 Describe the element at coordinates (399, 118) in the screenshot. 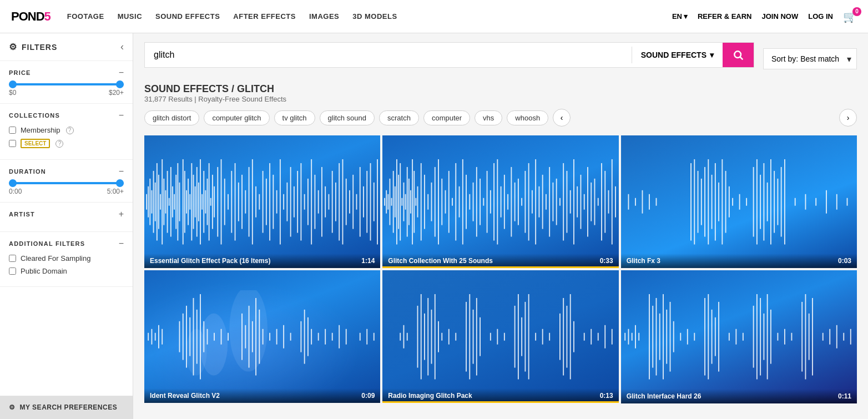

I see `tag-scratch: scratch` at that location.